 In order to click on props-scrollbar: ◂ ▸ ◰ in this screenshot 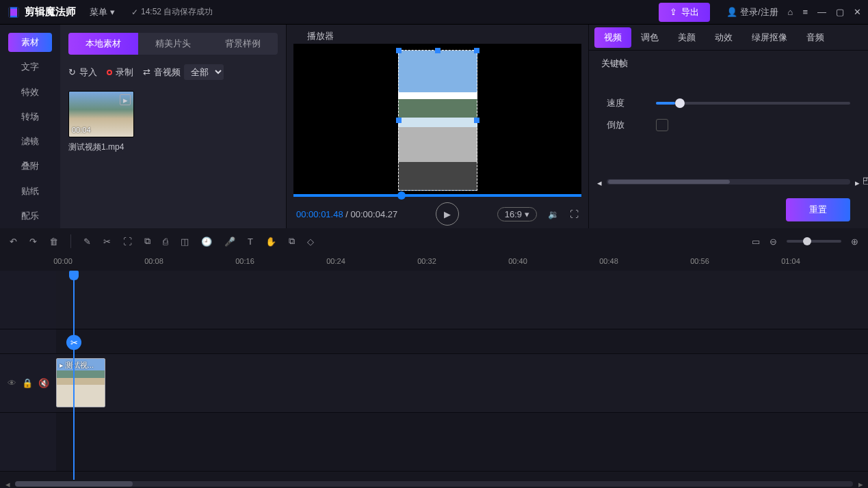, I will do `click(728, 182)`.